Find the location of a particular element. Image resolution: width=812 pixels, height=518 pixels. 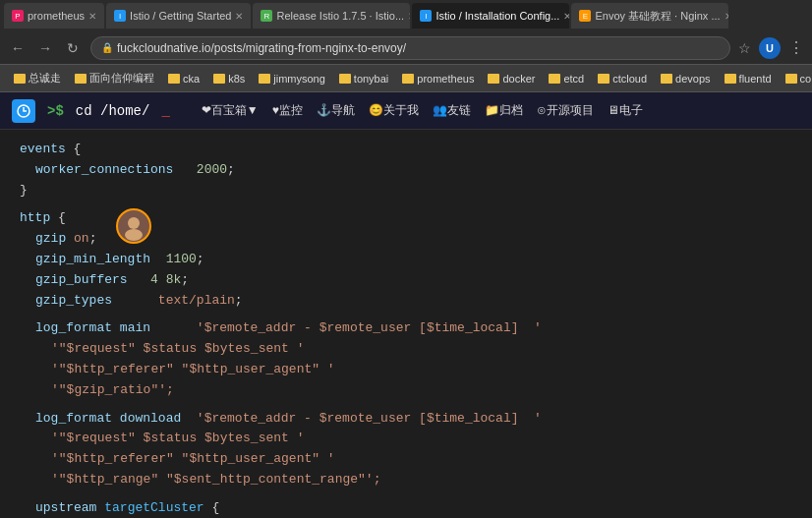

code-line-logformat-dl: log_format download '$remote_addr - $rem… is located at coordinates (406, 419).